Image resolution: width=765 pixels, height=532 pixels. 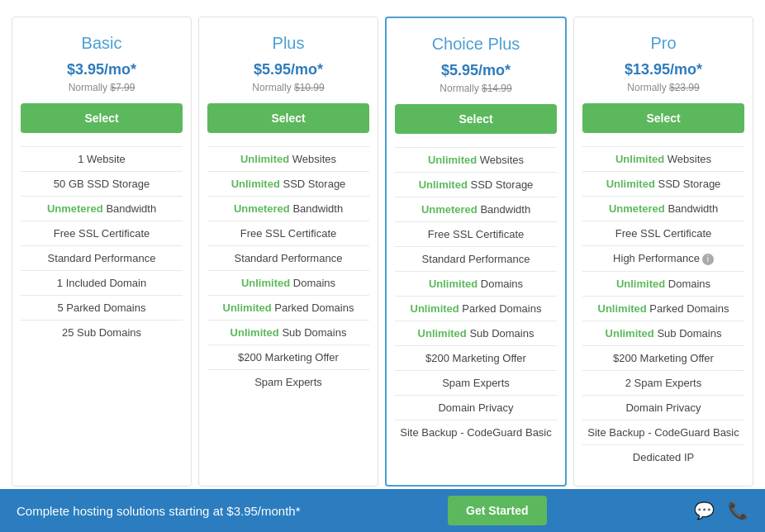 I want to click on feature-item: 1 Website, so click(x=102, y=159).